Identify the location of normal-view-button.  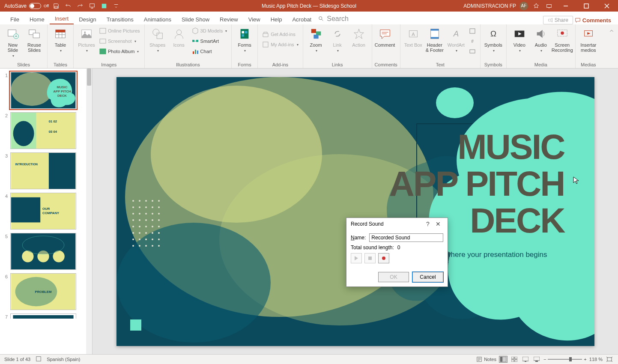
(503, 359).